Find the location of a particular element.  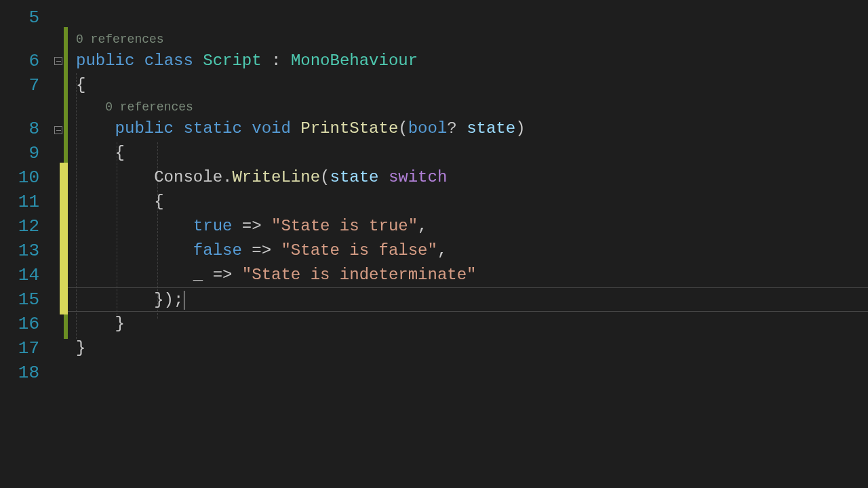

line-number: 12 is located at coordinates (24, 226).